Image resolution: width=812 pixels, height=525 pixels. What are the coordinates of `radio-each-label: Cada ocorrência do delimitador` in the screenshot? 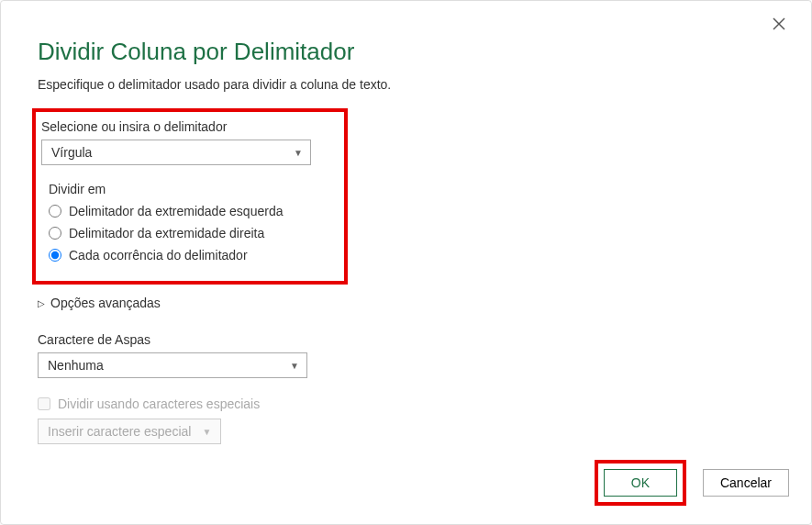 It's located at (158, 255).